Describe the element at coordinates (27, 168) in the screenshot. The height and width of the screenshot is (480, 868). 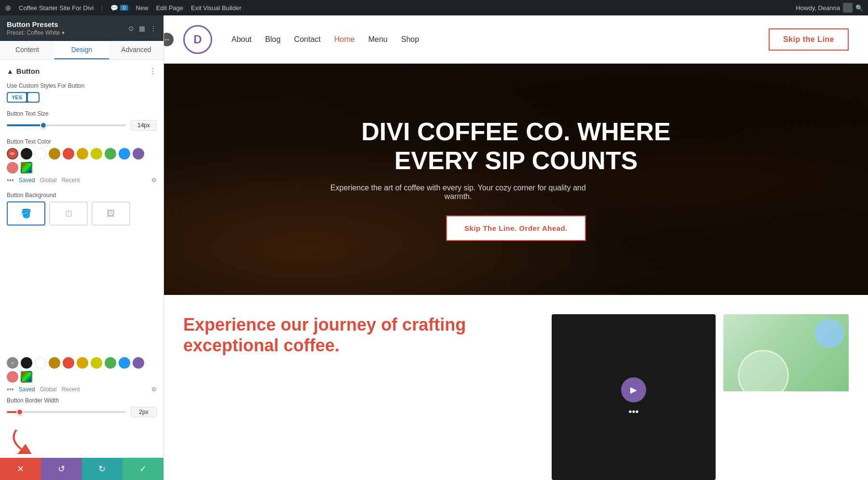
I see `color-swatch-custom` at that location.